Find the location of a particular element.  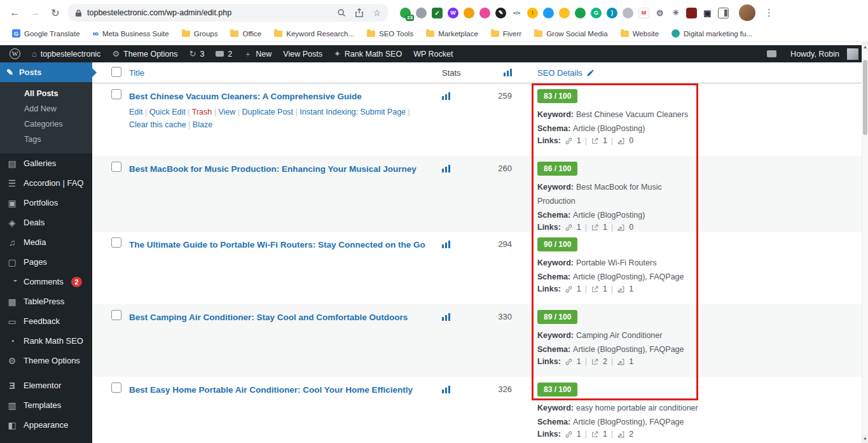

action-view: View is located at coordinates (224, 112).